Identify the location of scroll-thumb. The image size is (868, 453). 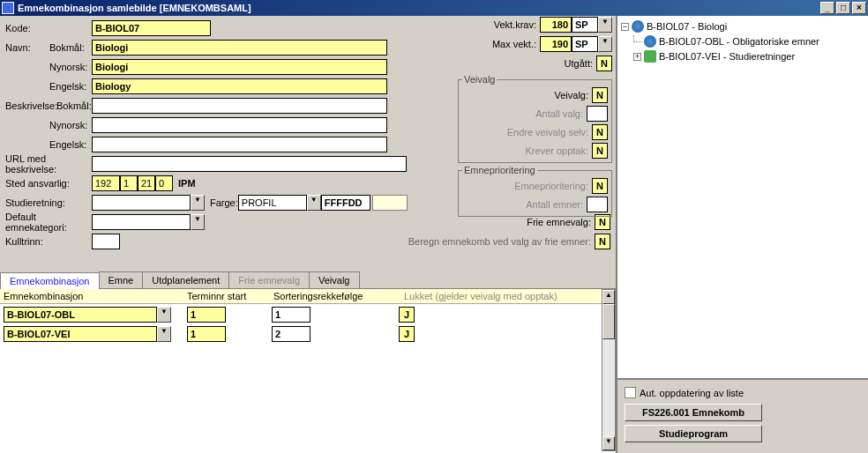
(609, 322).